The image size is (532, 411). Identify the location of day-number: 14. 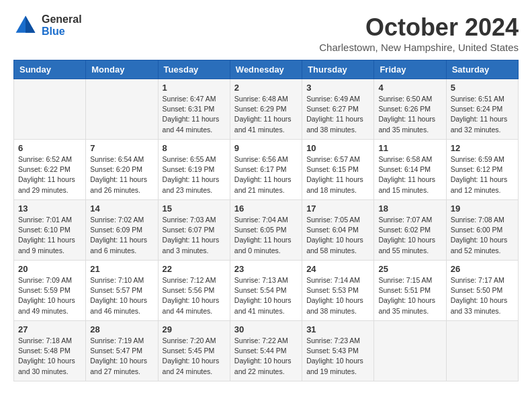
(122, 208).